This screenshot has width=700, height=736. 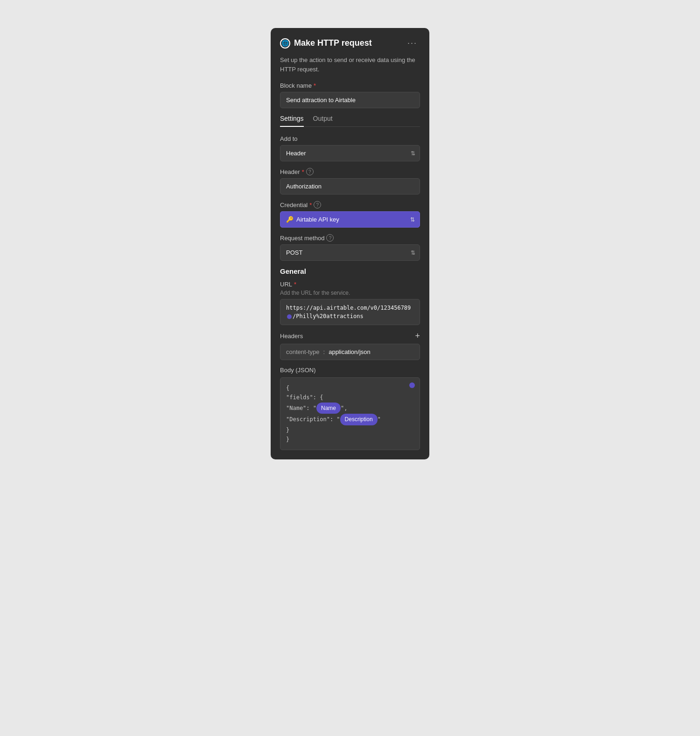 I want to click on add-header-button: +, so click(x=417, y=336).